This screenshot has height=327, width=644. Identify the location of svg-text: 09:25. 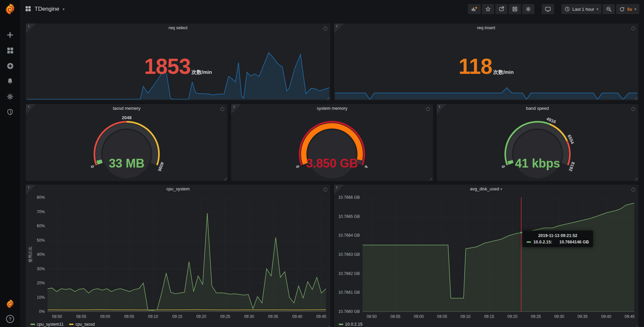
(225, 317).